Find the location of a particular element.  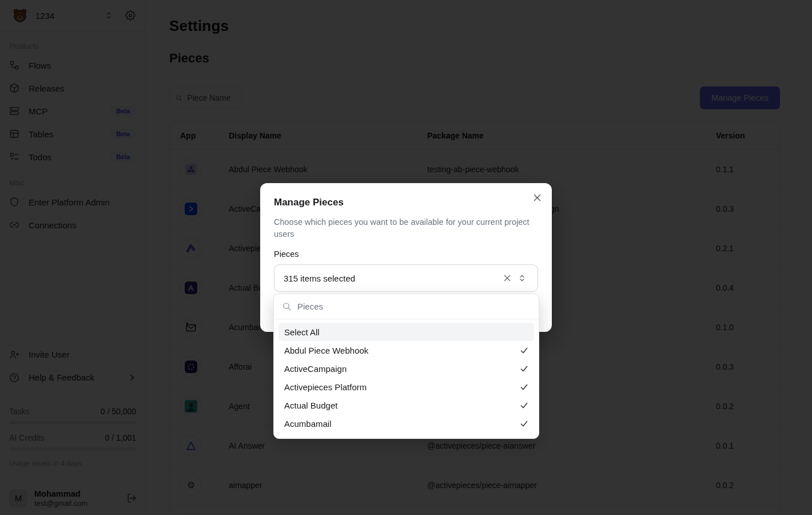

dropdown-option: Activepieces Platform is located at coordinates (406, 387).